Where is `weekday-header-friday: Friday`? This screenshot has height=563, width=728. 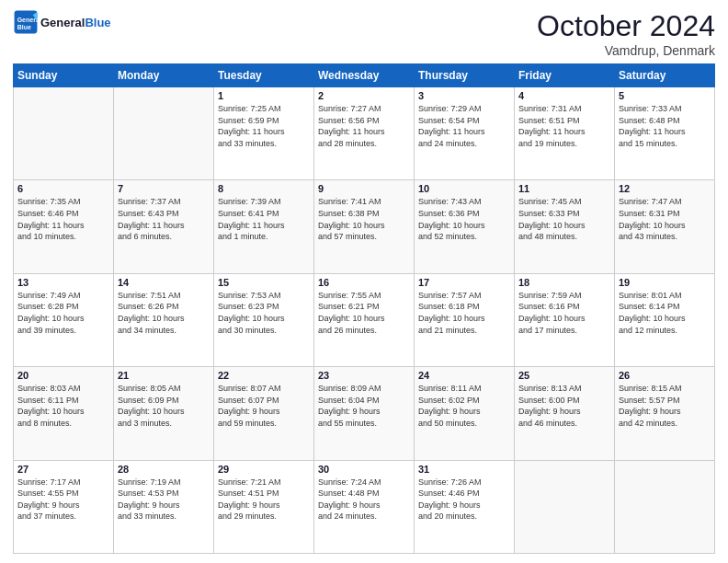 weekday-header-friday: Friday is located at coordinates (564, 75).